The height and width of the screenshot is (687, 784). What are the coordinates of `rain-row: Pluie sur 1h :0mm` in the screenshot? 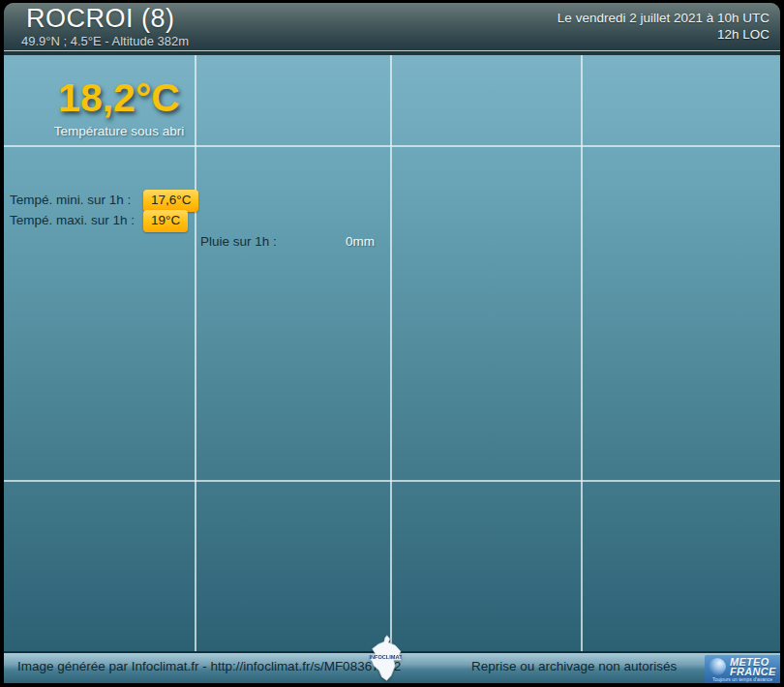 It's located at (287, 241).